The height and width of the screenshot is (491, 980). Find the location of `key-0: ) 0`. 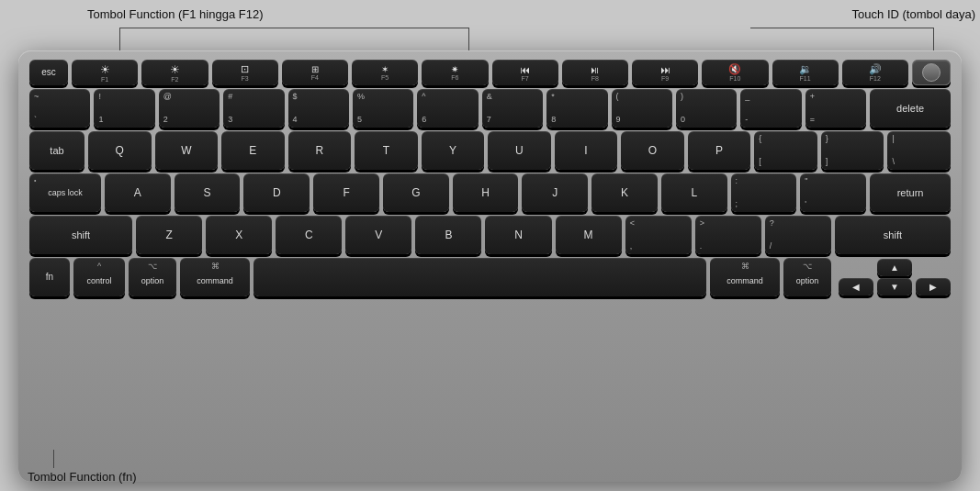

key-0: ) 0 is located at coordinates (706, 108).